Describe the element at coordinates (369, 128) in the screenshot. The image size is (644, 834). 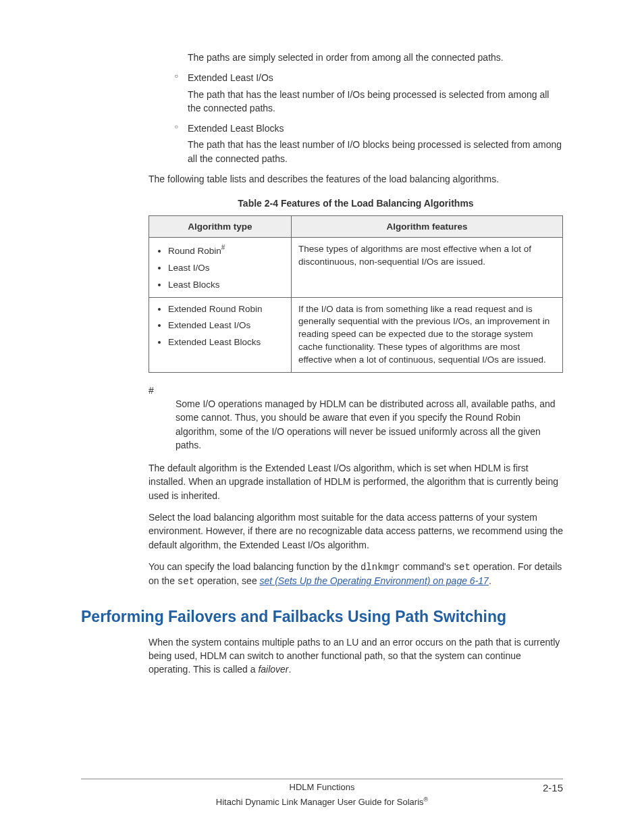
I see `bullet-extended-least-blocks: Extended Least Blocks` at that location.